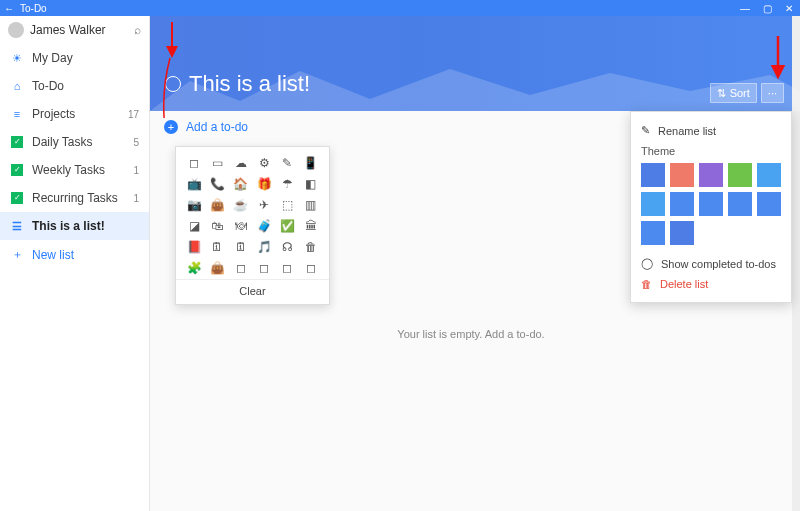  I want to click on emoji-option: ⬚, so click(287, 205).